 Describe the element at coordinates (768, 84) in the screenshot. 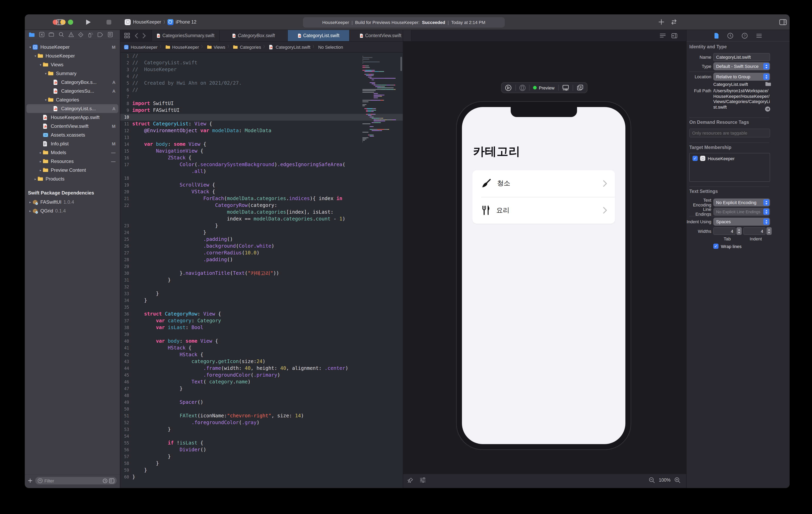

I see `reveal-folder-icon` at that location.